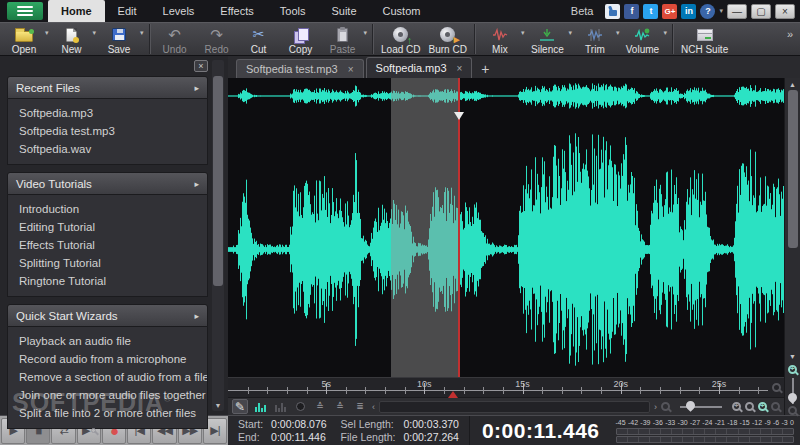  Describe the element at coordinates (701, 407) in the screenshot. I see `zoom-slider` at that location.